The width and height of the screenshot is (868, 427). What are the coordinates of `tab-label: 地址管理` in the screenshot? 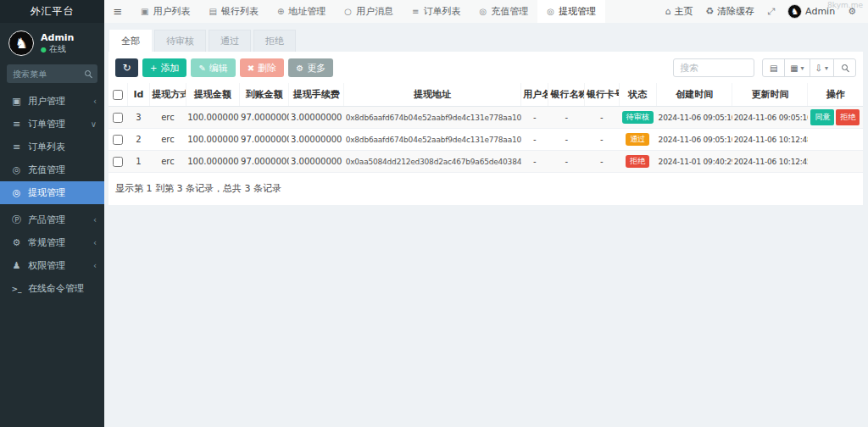 It's located at (307, 12).